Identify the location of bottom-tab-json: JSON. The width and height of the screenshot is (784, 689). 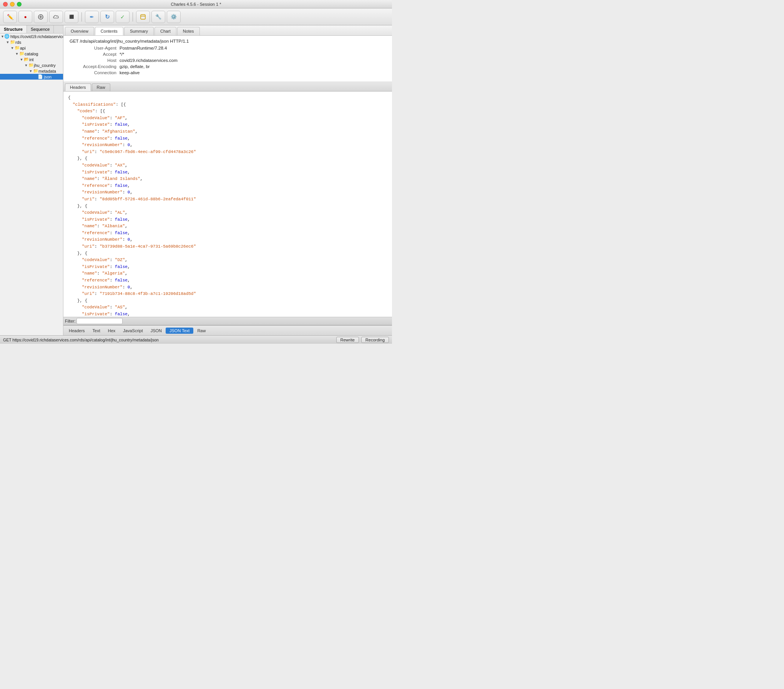
(156, 331).